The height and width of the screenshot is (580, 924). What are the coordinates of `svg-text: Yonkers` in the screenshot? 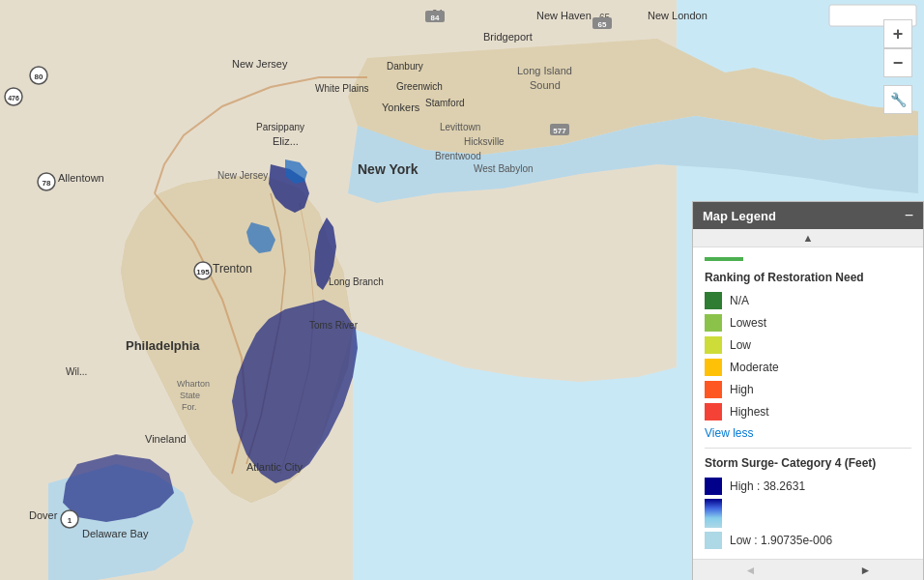 It's located at (401, 107).